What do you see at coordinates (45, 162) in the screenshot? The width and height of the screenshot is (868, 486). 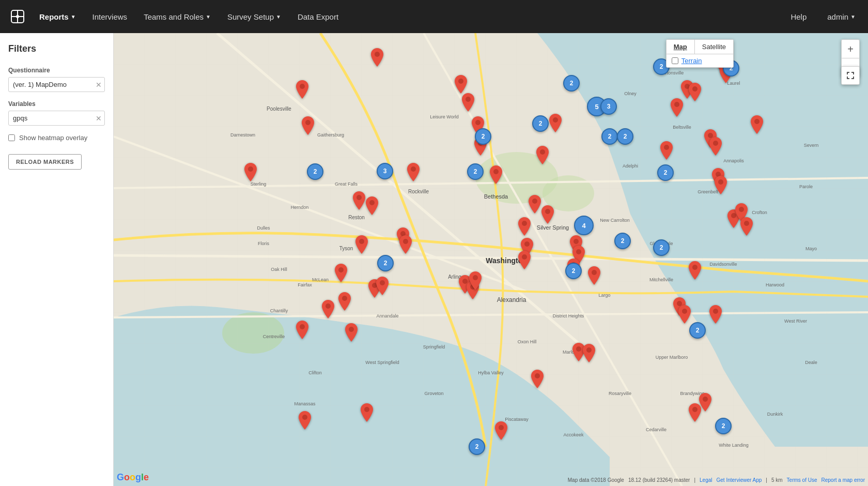 I see `reload-markers-button: RELOAD MARKERS` at bounding box center [45, 162].